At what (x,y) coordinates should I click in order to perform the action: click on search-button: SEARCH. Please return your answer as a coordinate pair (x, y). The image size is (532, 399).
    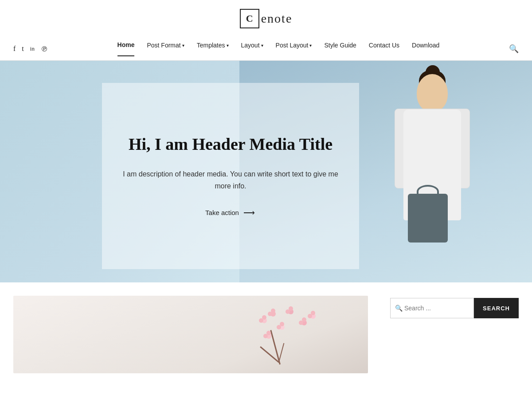
    Looking at the image, I should click on (497, 308).